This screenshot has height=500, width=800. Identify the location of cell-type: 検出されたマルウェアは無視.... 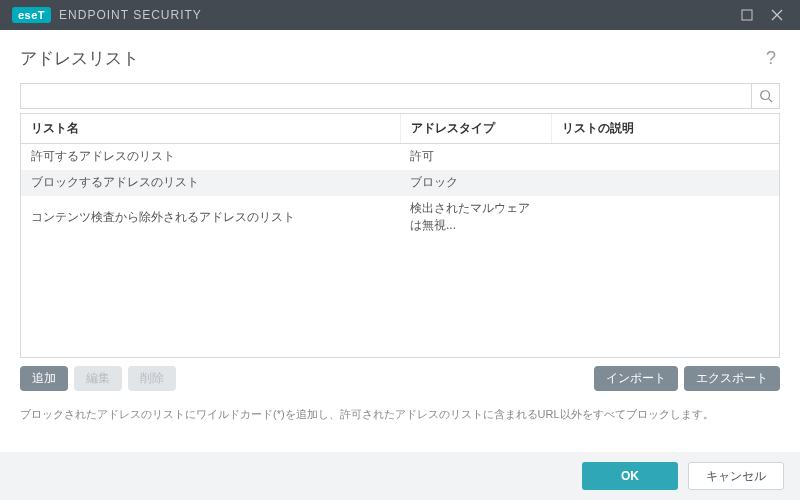
(476, 218).